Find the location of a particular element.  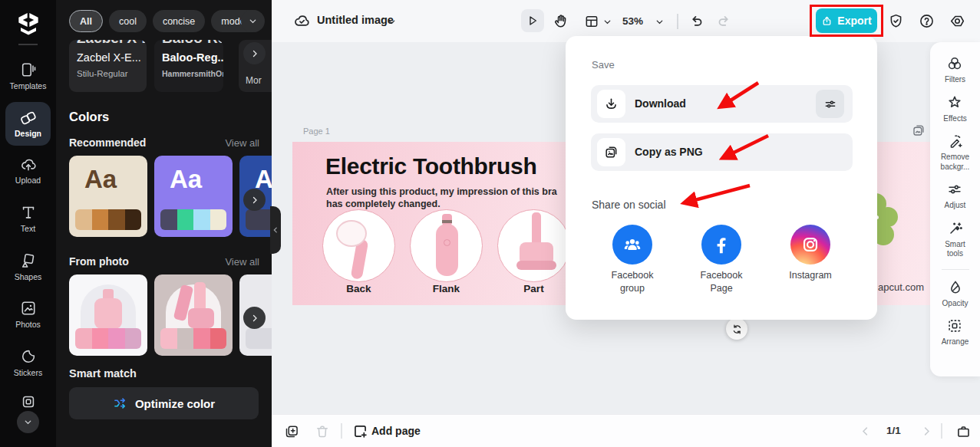

document-title: Untitled image is located at coordinates (355, 20).